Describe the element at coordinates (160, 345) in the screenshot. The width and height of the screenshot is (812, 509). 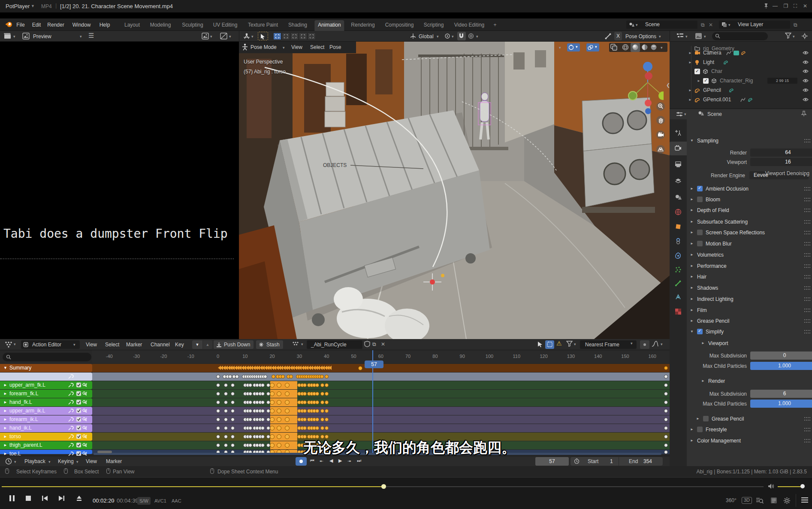
I see `dope-menu-channel: Channel` at that location.